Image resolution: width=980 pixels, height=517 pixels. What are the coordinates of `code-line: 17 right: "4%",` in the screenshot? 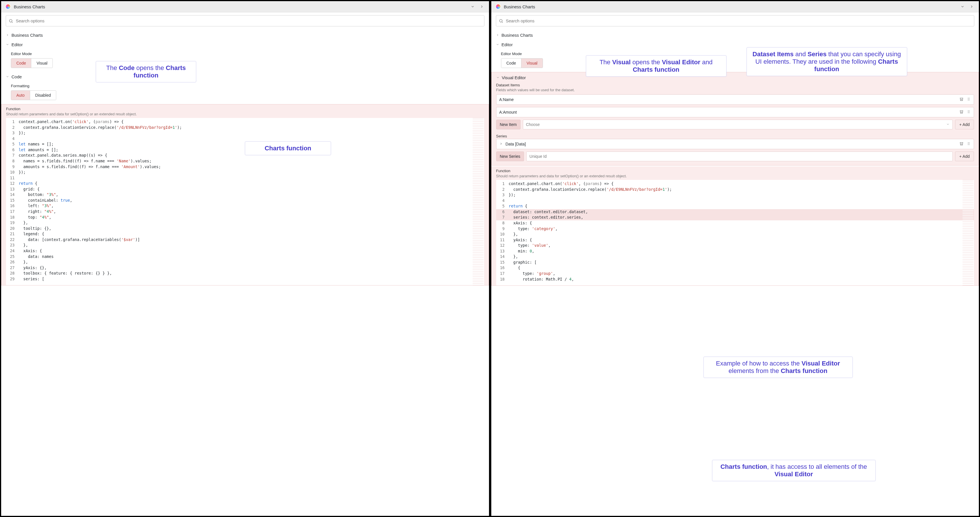 It's located at (245, 212).